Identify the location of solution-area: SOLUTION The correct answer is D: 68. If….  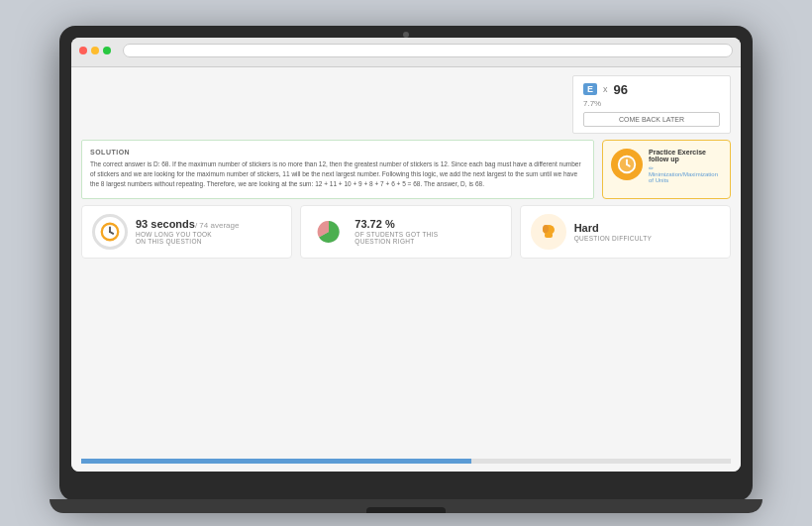
(406, 169).